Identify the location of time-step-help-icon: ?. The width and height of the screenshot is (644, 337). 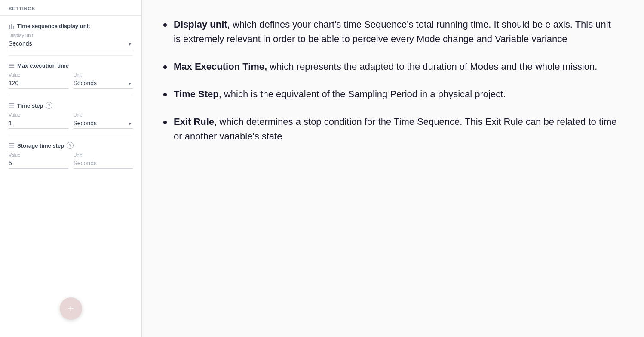
(49, 105).